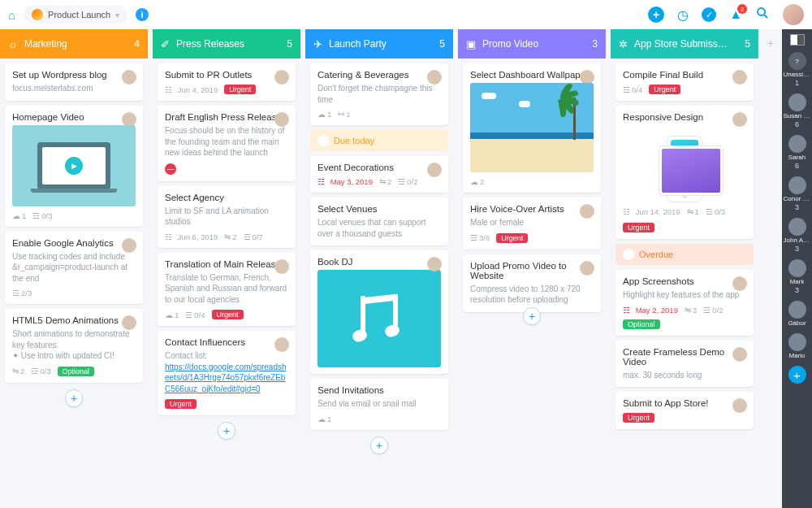 This screenshot has width=812, height=508. I want to click on card-title: Upload Promo Video to Website, so click(532, 271).